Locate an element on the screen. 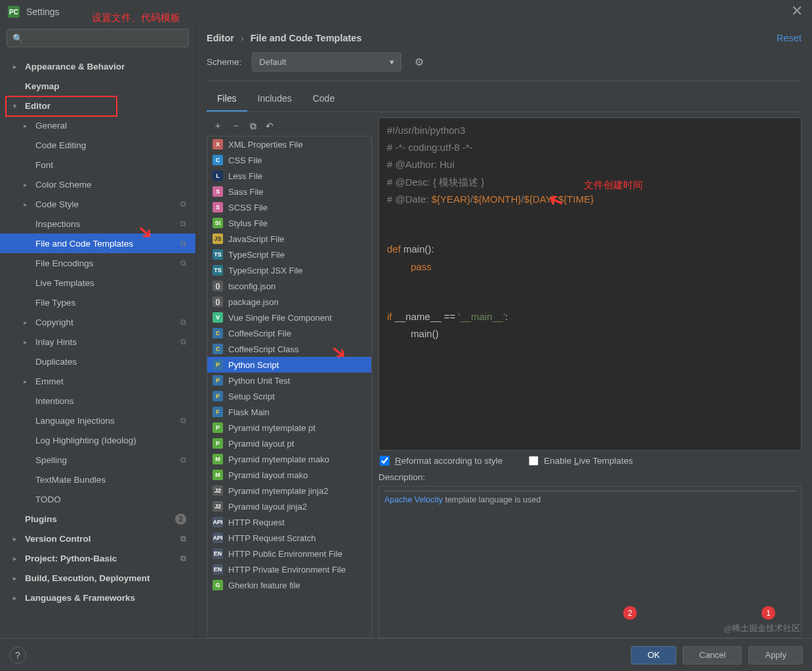 This screenshot has height=671, width=812. cancel-button: Cancel is located at coordinates (712, 655).